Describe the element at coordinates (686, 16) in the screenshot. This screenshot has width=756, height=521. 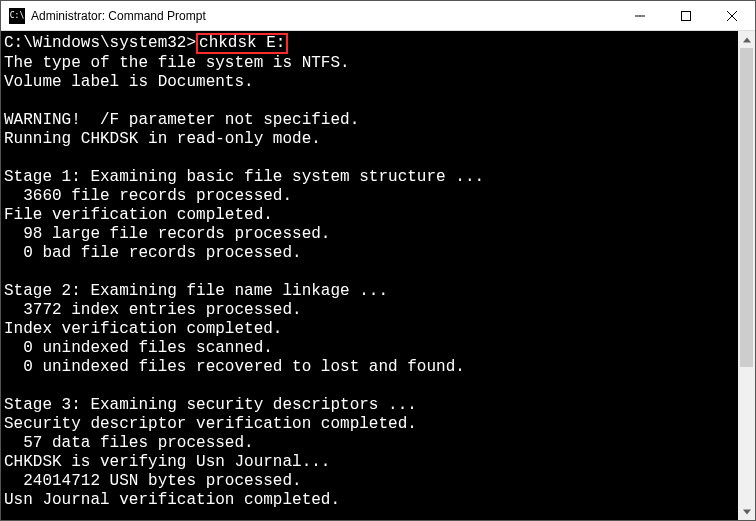
I see `window-controls` at that location.